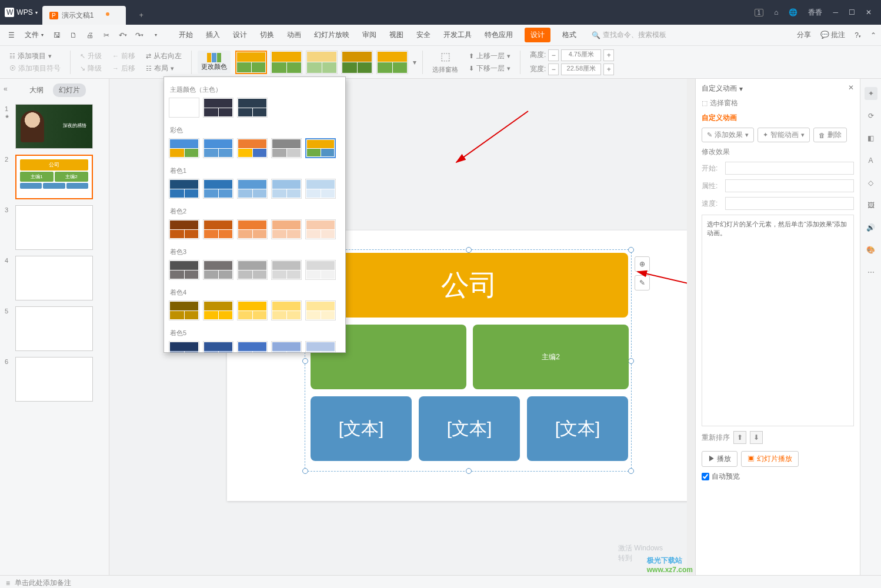  Describe the element at coordinates (581, 55) in the screenshot. I see `height-input: 4.75厘米` at that location.